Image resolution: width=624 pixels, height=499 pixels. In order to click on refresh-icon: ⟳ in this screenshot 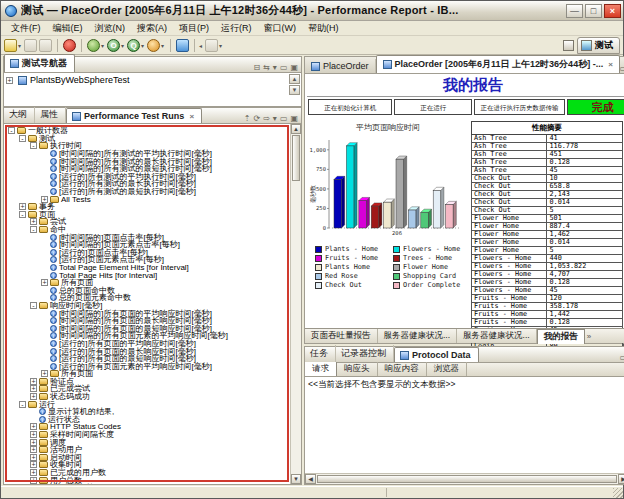, I will do `click(256, 118)`.